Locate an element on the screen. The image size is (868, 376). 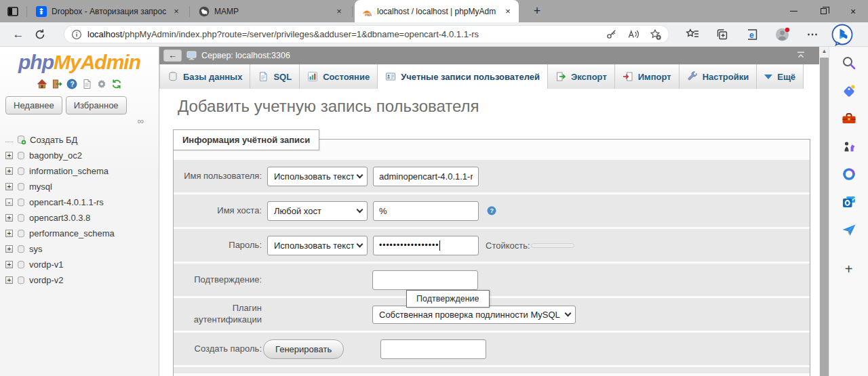
tree-item-opencart3038: + opencart3.0.3.8 is located at coordinates (79, 218).